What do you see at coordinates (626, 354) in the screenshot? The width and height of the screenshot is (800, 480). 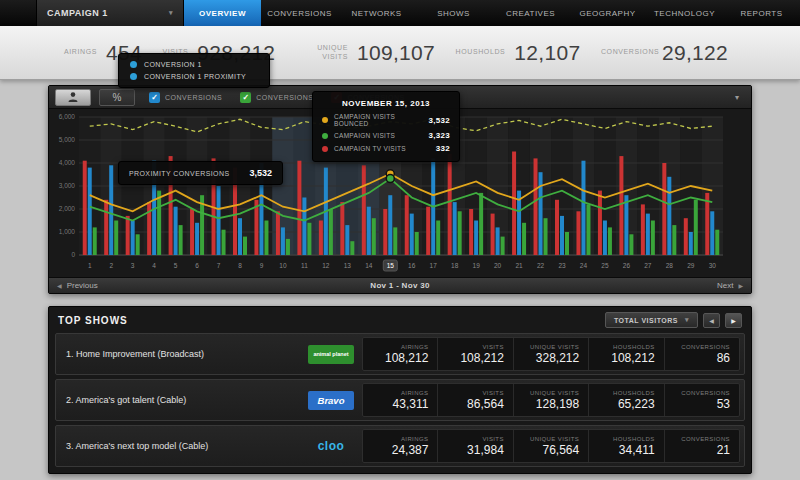 I see `show-stat-cell: HOUSHOLDS108,212` at bounding box center [626, 354].